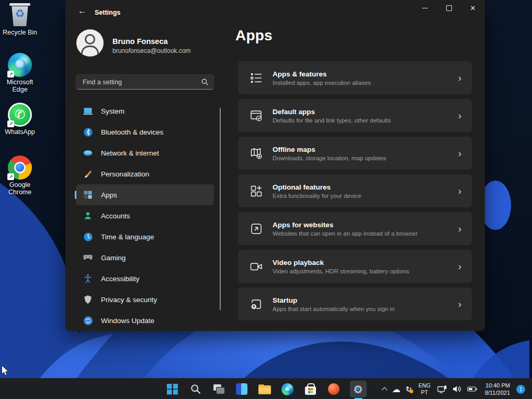 The height and width of the screenshot is (399, 532). I want to click on office-icon, so click(334, 389).